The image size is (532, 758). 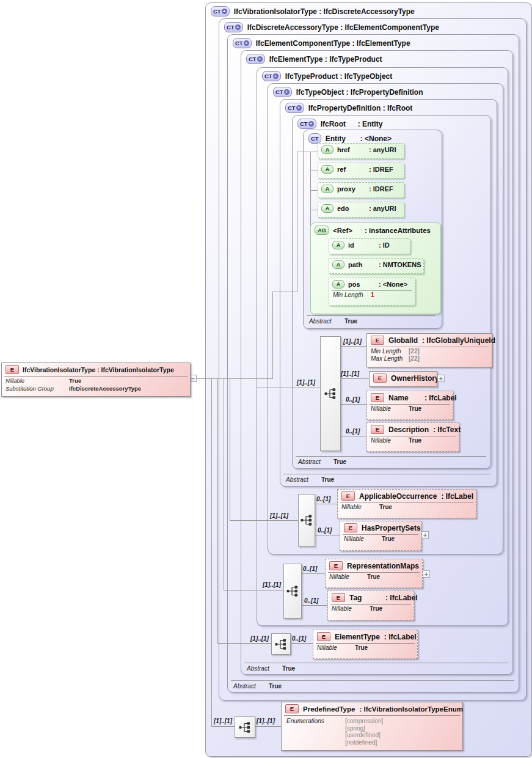 What do you see at coordinates (429, 351) in the screenshot?
I see `facet-row: Min Length [22]` at bounding box center [429, 351].